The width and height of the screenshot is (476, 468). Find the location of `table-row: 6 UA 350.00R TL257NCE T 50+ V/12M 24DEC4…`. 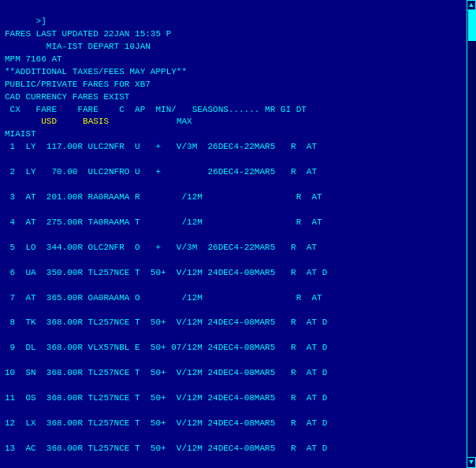

table-row: 6 UA 350.00R TL257NCE T 50+ V/12M 24DEC4… is located at coordinates (233, 273).